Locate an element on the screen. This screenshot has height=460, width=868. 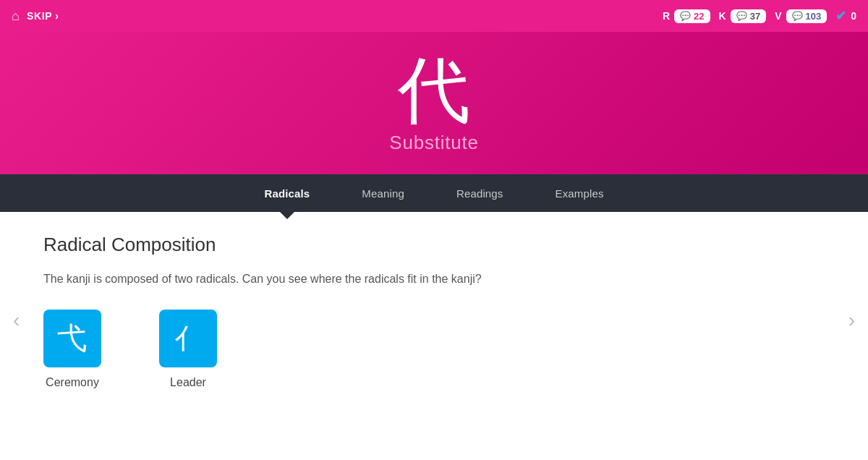
next-arrow: › is located at coordinates (852, 320).